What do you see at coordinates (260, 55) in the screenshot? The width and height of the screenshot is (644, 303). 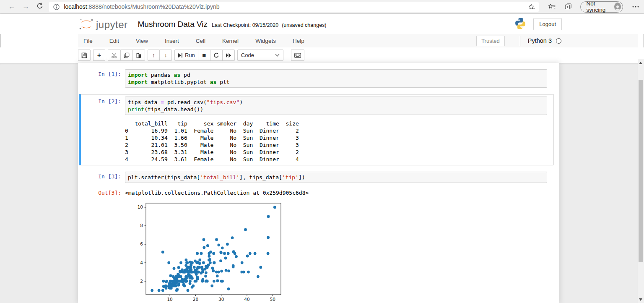 I see `cell-type-select: Code` at bounding box center [260, 55].